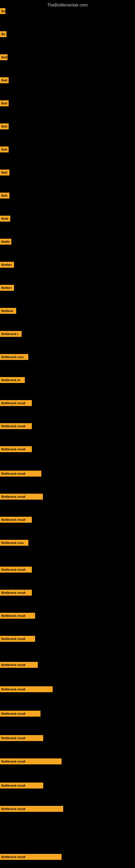 The height and width of the screenshot is (868, 135). I want to click on list-item: Bottlene, so click(8, 311).